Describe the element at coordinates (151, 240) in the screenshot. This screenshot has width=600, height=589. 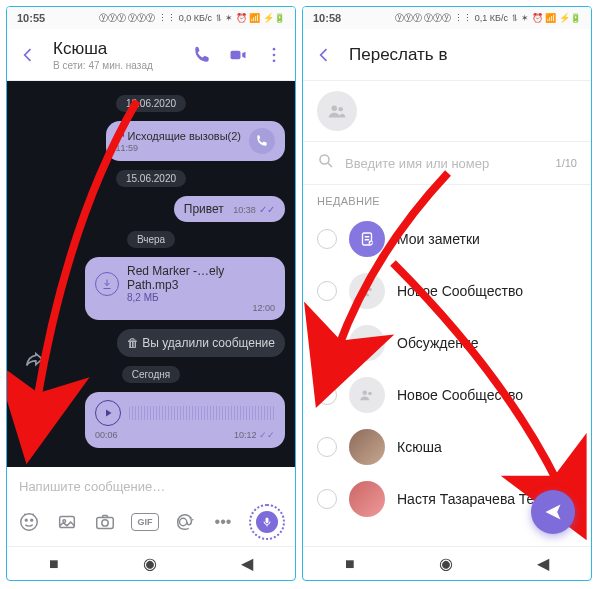
I see `date-chip: Вчера` at that location.